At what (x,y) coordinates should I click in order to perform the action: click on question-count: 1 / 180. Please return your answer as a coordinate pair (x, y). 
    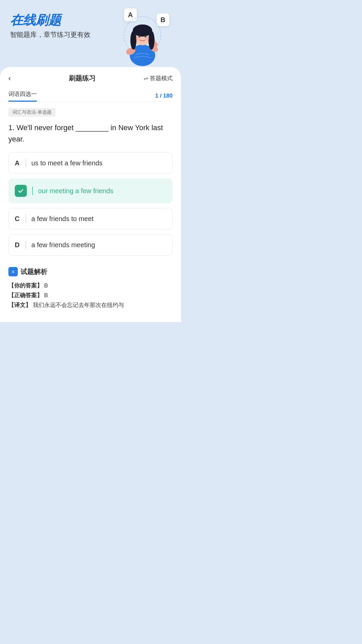
    Looking at the image, I should click on (164, 96).